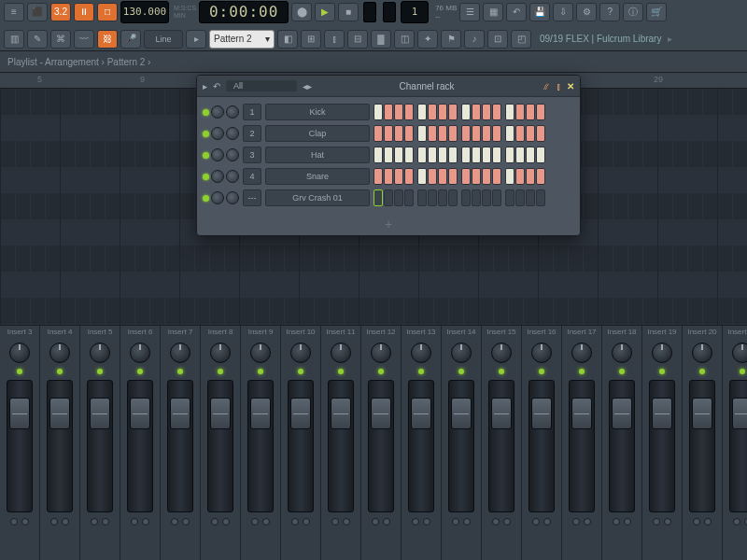 The width and height of the screenshot is (747, 560). Describe the element at coordinates (61, 12) in the screenshot. I see `metronome-3-2-icon: 3.2` at that location.